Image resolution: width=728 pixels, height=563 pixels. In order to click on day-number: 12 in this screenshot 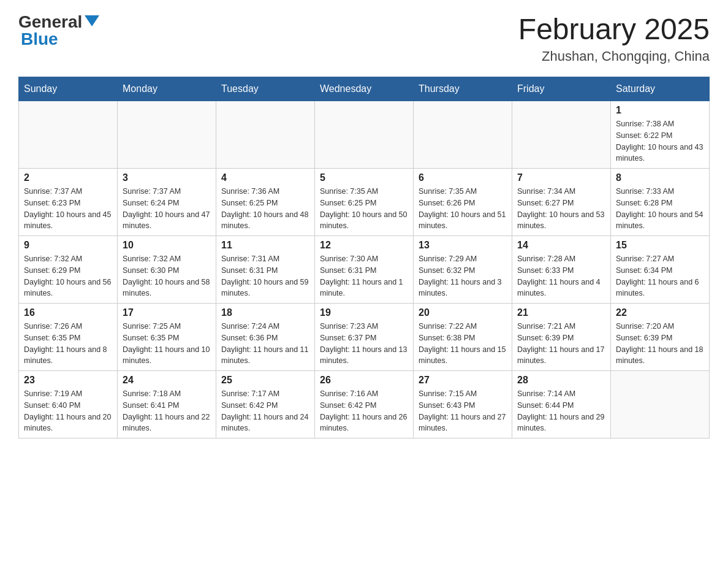, I will do `click(364, 245)`.